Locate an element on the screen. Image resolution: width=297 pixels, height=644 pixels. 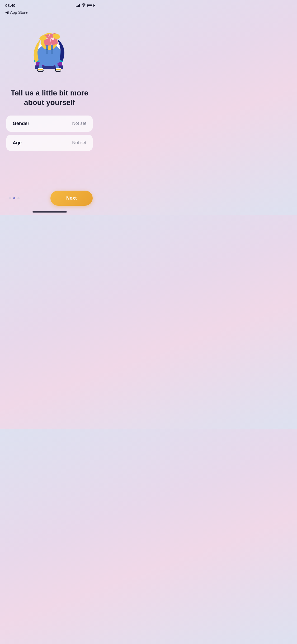
heading-section: Tell us a little bit more about yourself is located at coordinates (50, 99).